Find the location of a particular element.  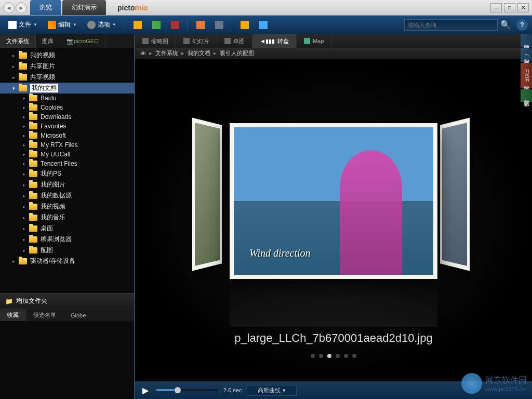

tree-item: ▸My RTX Files is located at coordinates (67, 145).